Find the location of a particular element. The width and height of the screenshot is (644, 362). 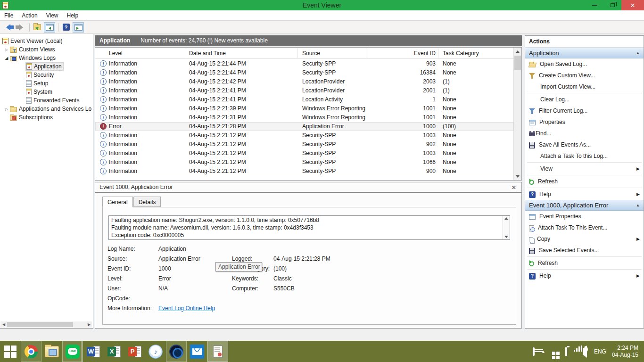

taskbar-start-button is located at coordinates (10, 352).